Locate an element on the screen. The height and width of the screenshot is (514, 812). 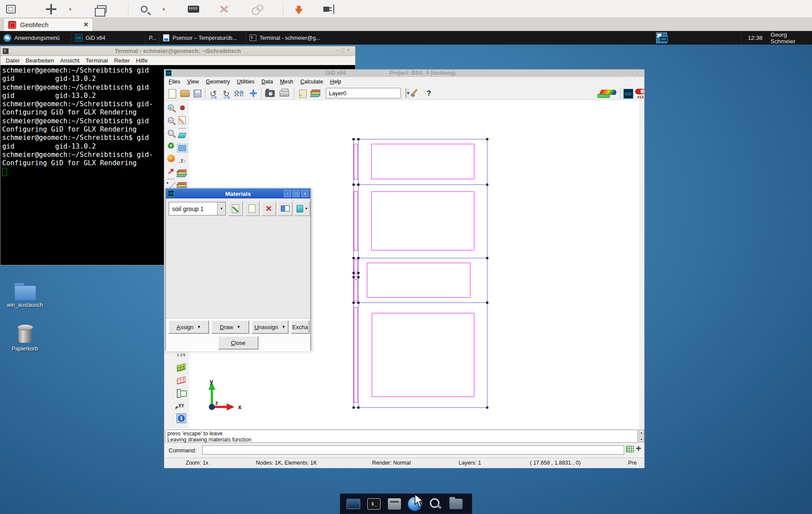
draw-button: Draw▼ is located at coordinates (230, 327).